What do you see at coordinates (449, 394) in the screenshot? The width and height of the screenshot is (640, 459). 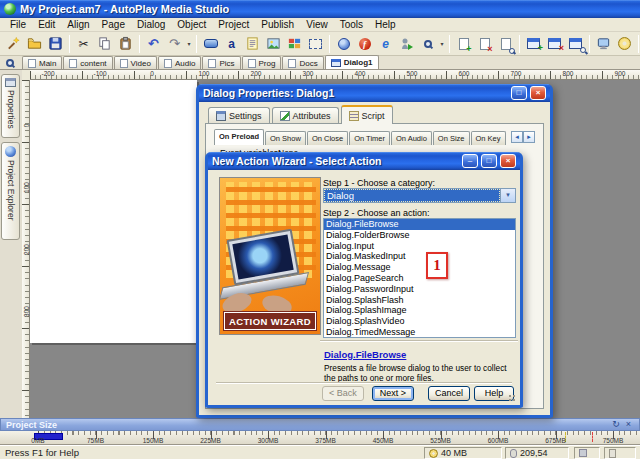 I see `cancel-button: Cancel` at bounding box center [449, 394].